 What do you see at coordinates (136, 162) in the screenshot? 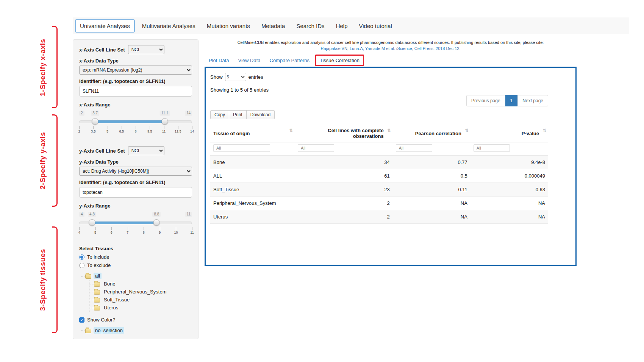
I see `y-data-type-label: y-Axis Data Type` at bounding box center [136, 162].